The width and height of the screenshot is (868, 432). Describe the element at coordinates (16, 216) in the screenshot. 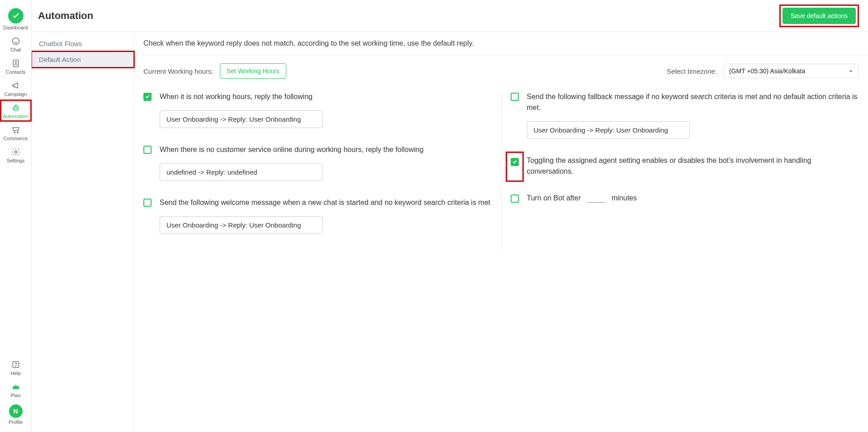

I see `main-sidebar: Dashboard Chat Contacts Campaign` at that location.